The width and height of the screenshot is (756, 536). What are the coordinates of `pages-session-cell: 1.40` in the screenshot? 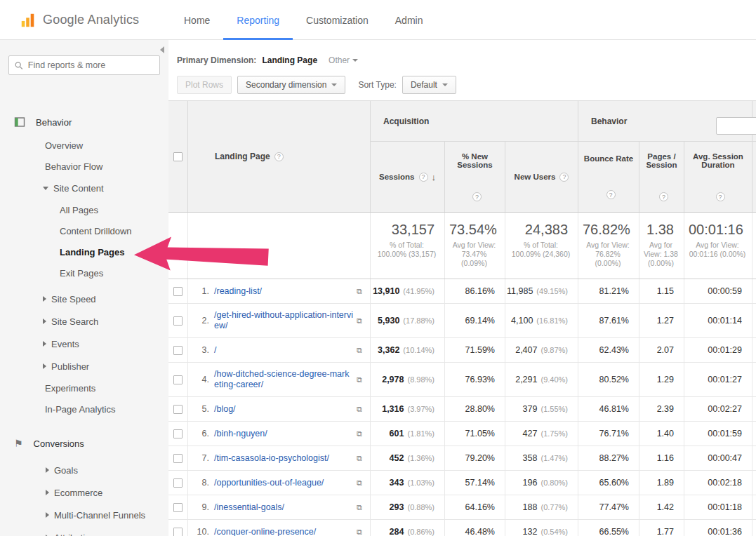 It's located at (662, 434).